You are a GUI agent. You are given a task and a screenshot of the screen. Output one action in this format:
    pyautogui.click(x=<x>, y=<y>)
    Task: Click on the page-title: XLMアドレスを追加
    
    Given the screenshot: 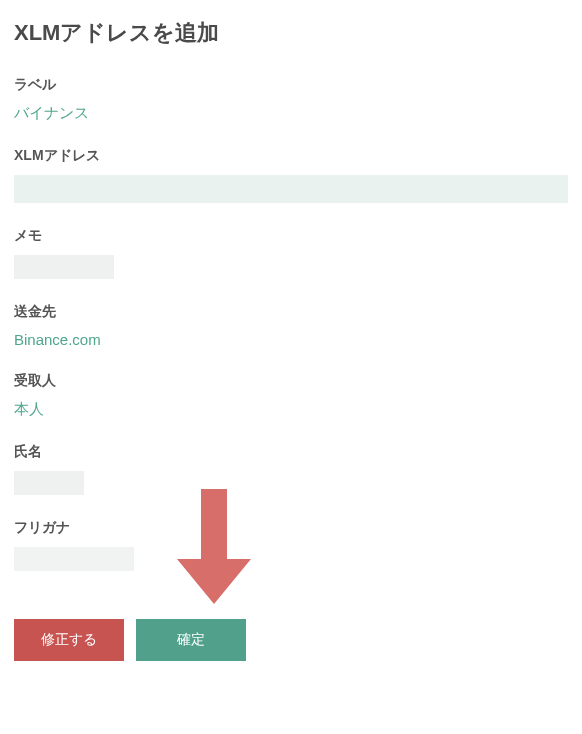 What is the action you would take?
    pyautogui.click(x=291, y=33)
    